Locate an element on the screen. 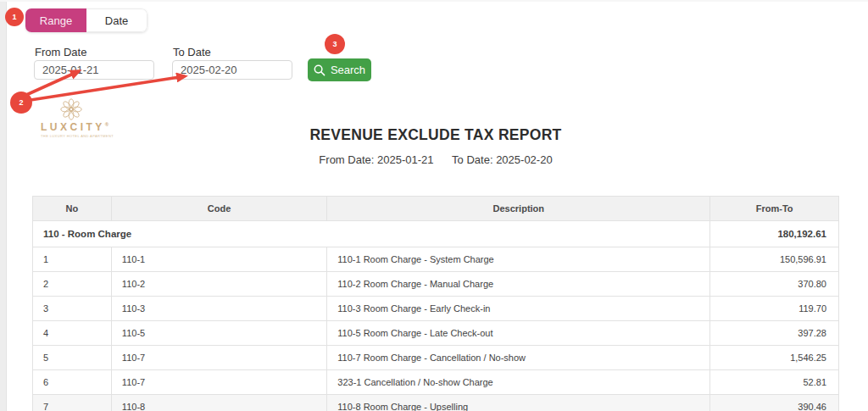 Image resolution: width=868 pixels, height=411 pixels. flower-icon is located at coordinates (71, 109).